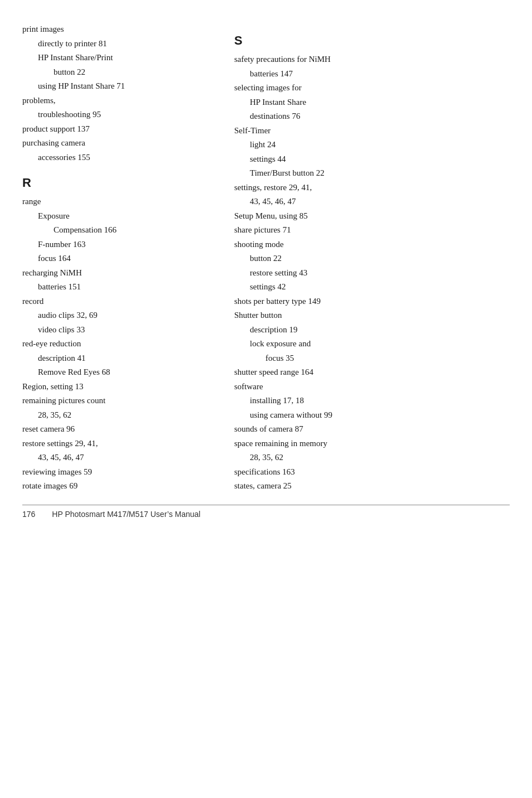 This screenshot has width=532, height=798. I want to click on entry-destinations: destinations 76, so click(372, 117).